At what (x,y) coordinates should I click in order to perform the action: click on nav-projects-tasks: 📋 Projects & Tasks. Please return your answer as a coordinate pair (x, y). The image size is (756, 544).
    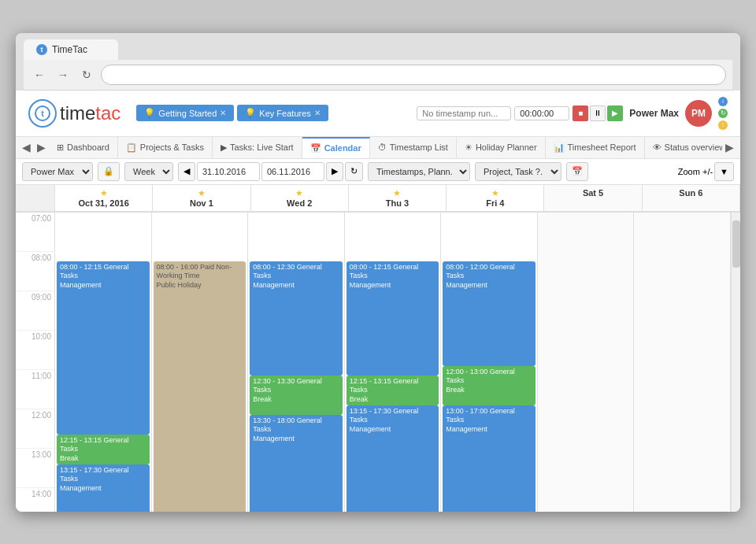
    Looking at the image, I should click on (165, 148).